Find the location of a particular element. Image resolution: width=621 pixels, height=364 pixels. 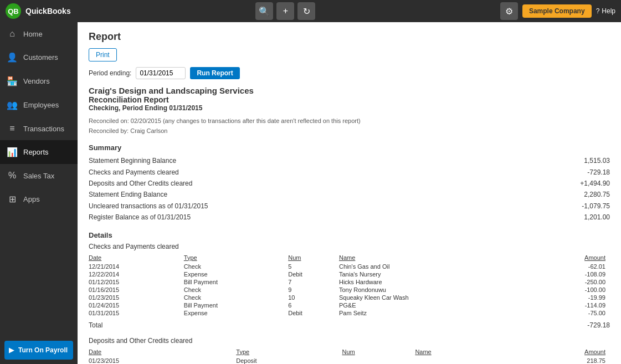

table-row: 01/24/2015 Bill Payment 6 PG&E -114.09 is located at coordinates (349, 305).